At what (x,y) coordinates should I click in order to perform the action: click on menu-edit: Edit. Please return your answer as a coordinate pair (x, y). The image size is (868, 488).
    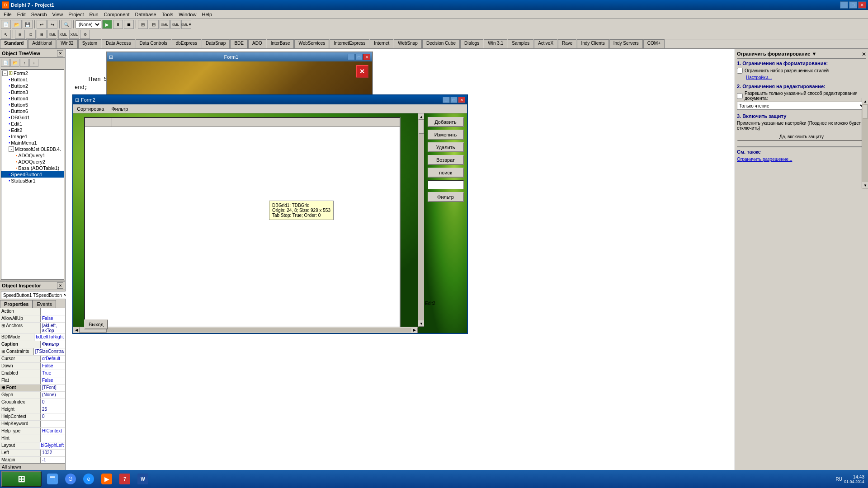
    Looking at the image, I should click on (22, 14).